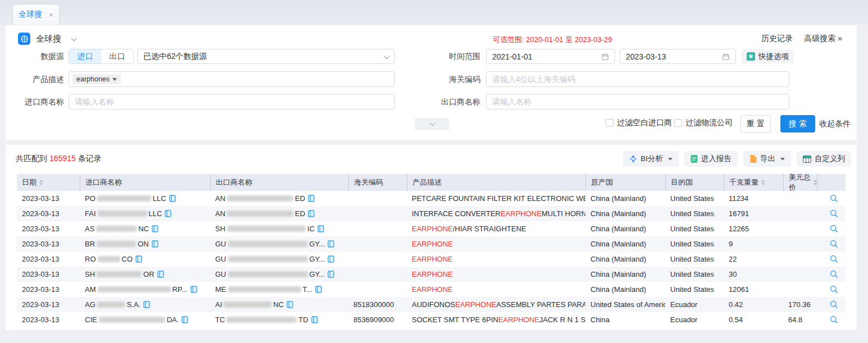 The height and width of the screenshot is (343, 868). Describe the element at coordinates (496, 274) in the screenshot. I see `product-desc: EARPHONE` at that location.